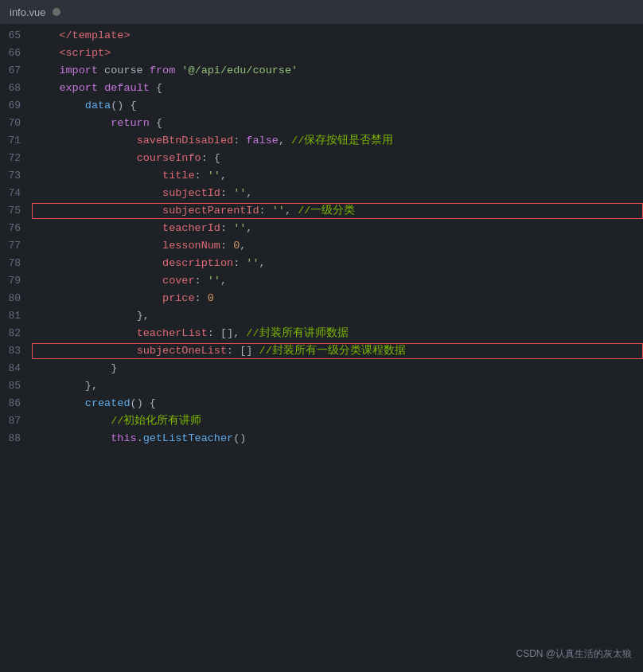 Image resolution: width=643 pixels, height=672 pixels. I want to click on code-line: 70 return {, so click(322, 123).